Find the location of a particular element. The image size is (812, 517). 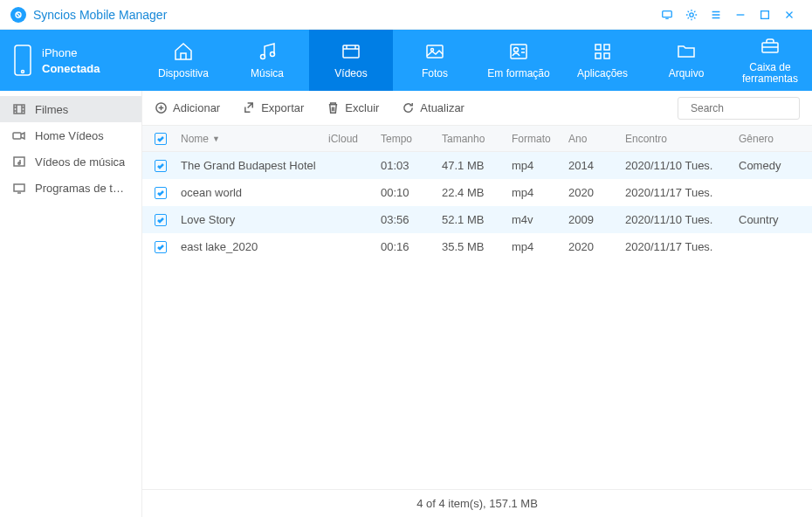

sidebar-item-movies: Filmes is located at coordinates (71, 109).